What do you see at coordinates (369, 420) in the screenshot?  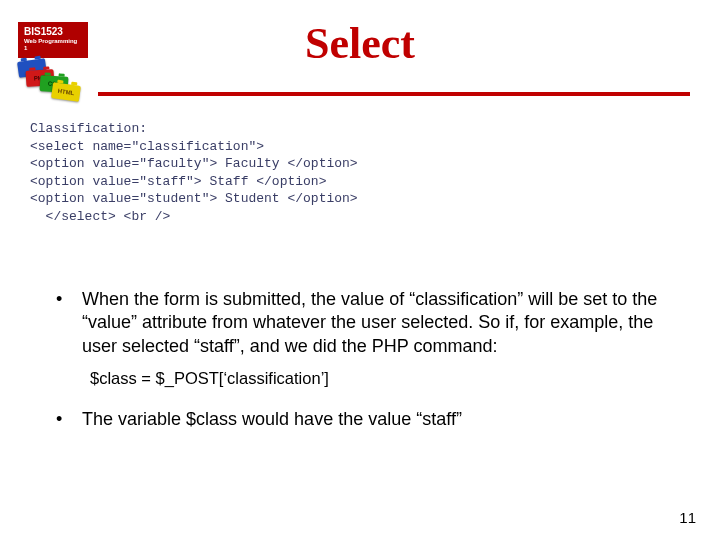 I see `bullet-item: The variable $class would have the value…` at bounding box center [369, 420].